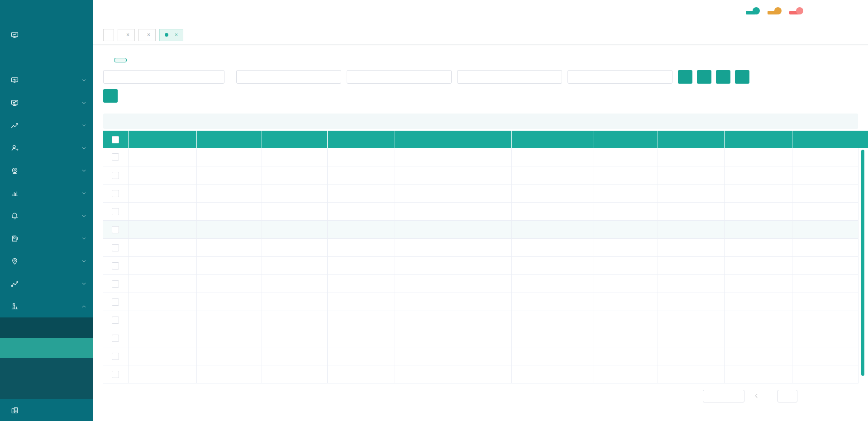  What do you see at coordinates (162, 320) in the screenshot?
I see `cell-user` at bounding box center [162, 320].